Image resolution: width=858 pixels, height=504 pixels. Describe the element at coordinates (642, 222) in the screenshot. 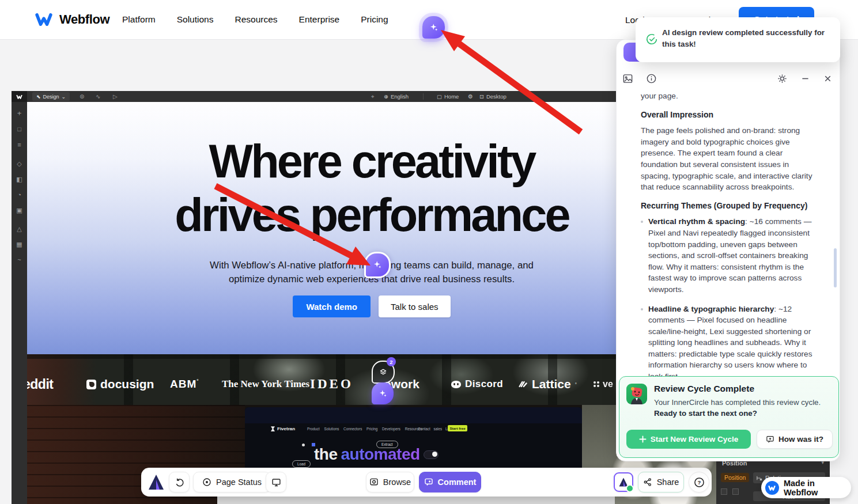

I see `bullet-dot` at that location.